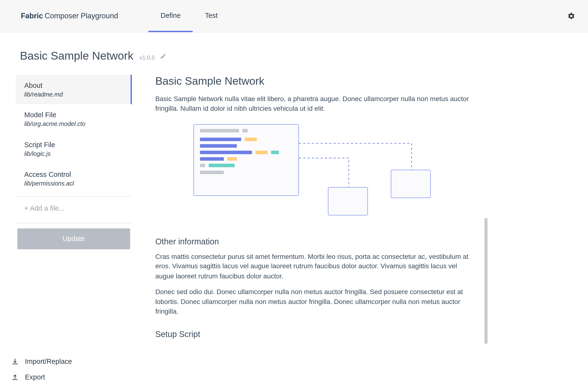  What do you see at coordinates (163, 57) in the screenshot?
I see `pencil-icon` at bounding box center [163, 57].